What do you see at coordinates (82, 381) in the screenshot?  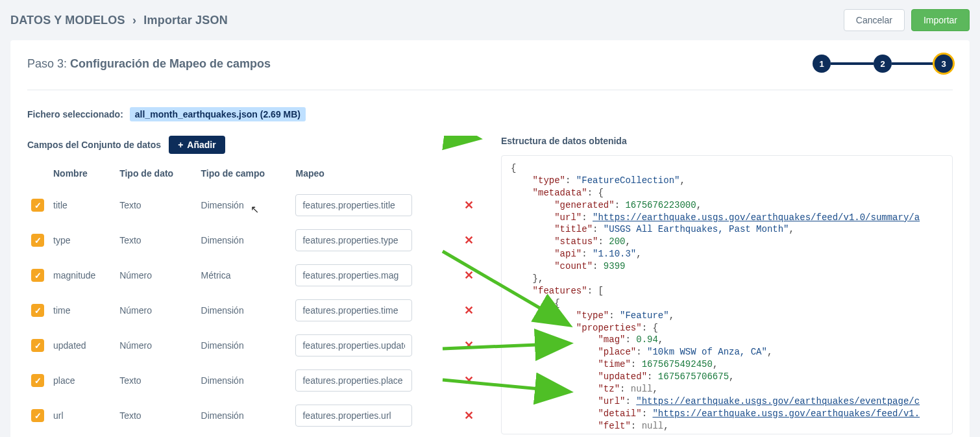 I see `field-name: place` at bounding box center [82, 381].